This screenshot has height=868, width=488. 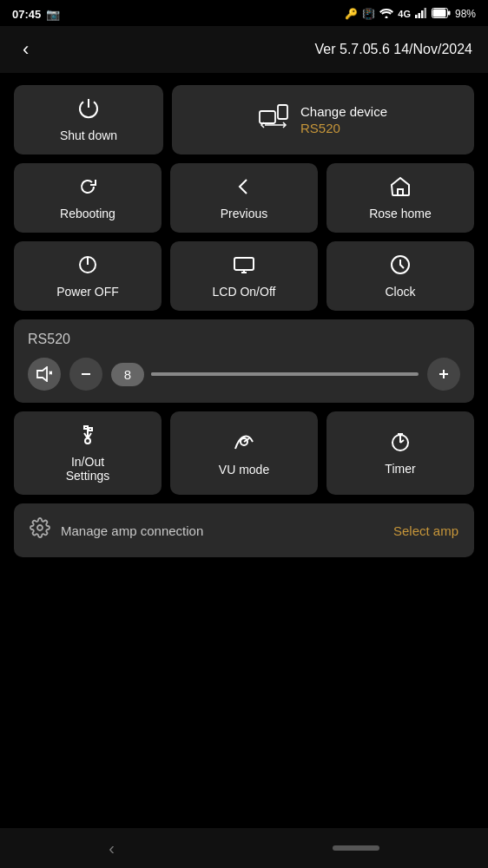 What do you see at coordinates (400, 266) in the screenshot?
I see `clock-icon` at bounding box center [400, 266].